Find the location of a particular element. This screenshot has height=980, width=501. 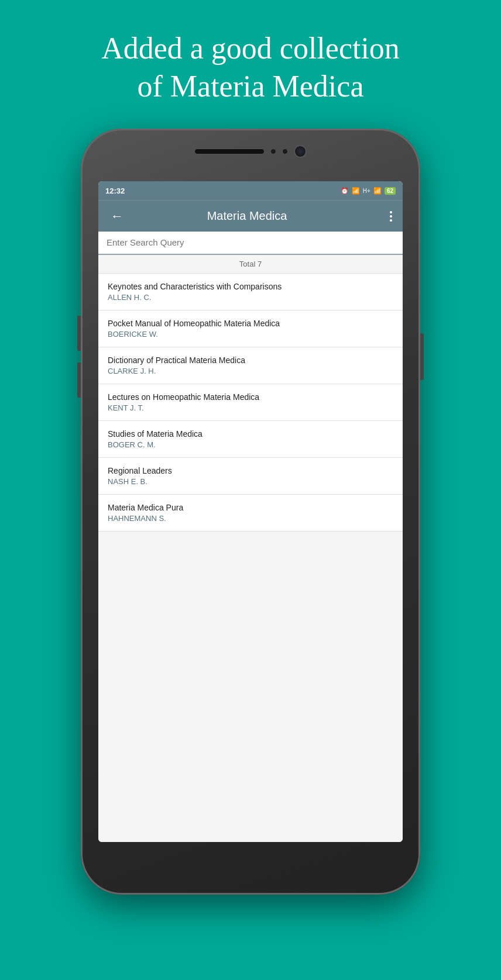

item-author: ALLEN H. C. is located at coordinates (250, 297).